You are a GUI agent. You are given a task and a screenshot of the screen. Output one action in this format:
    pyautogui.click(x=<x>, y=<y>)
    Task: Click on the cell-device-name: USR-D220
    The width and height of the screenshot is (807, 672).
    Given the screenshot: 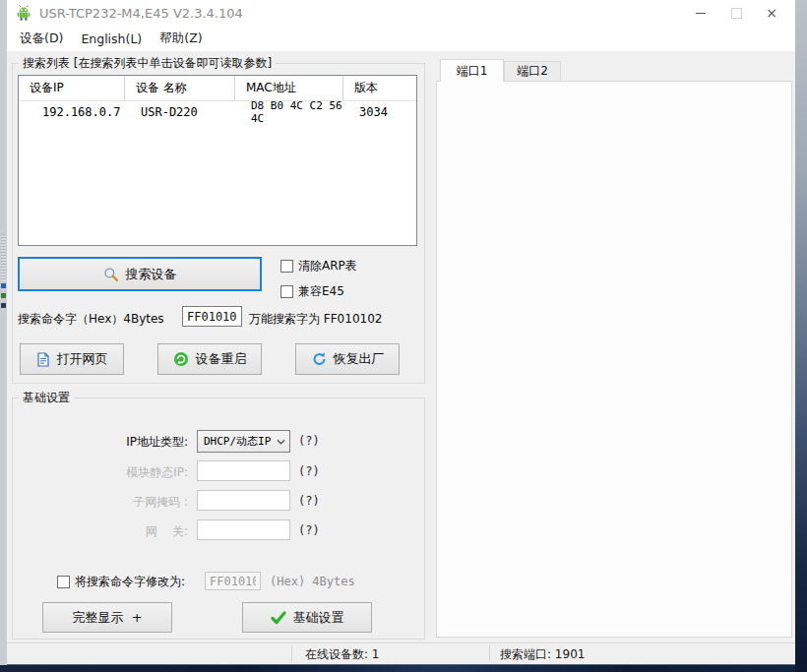 What is the action you would take?
    pyautogui.click(x=180, y=112)
    